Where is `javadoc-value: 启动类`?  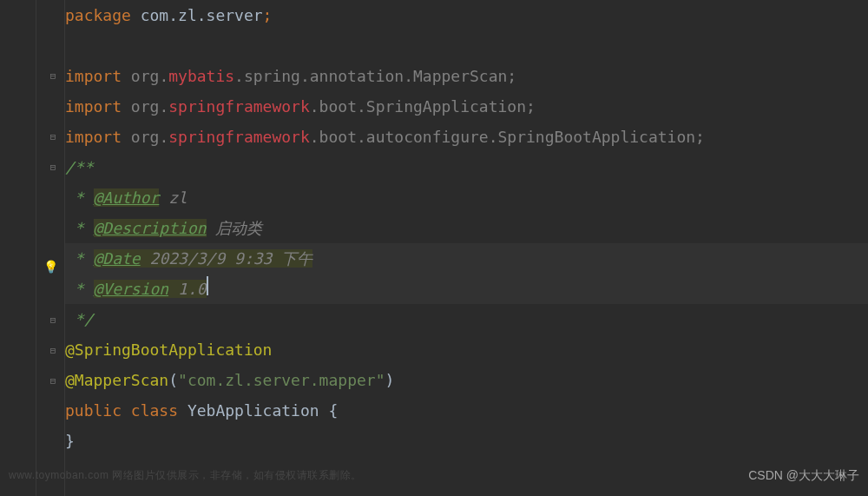 javadoc-value: 启动类 is located at coordinates (234, 228).